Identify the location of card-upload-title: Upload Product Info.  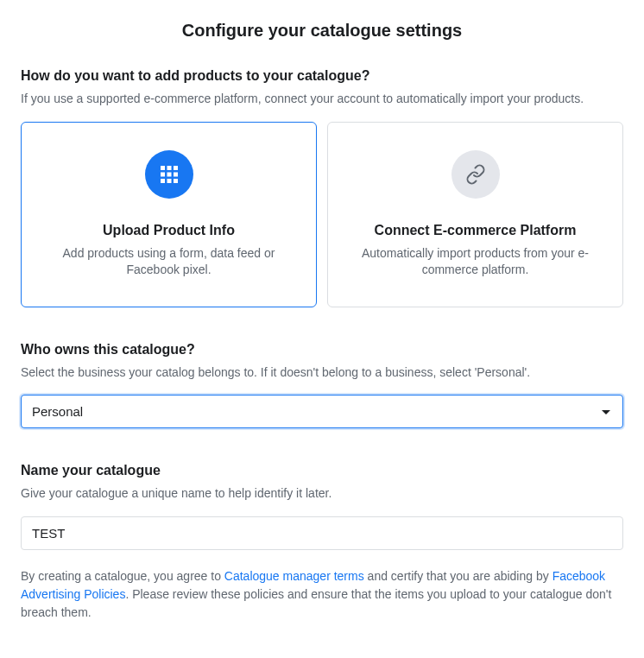
(169, 231).